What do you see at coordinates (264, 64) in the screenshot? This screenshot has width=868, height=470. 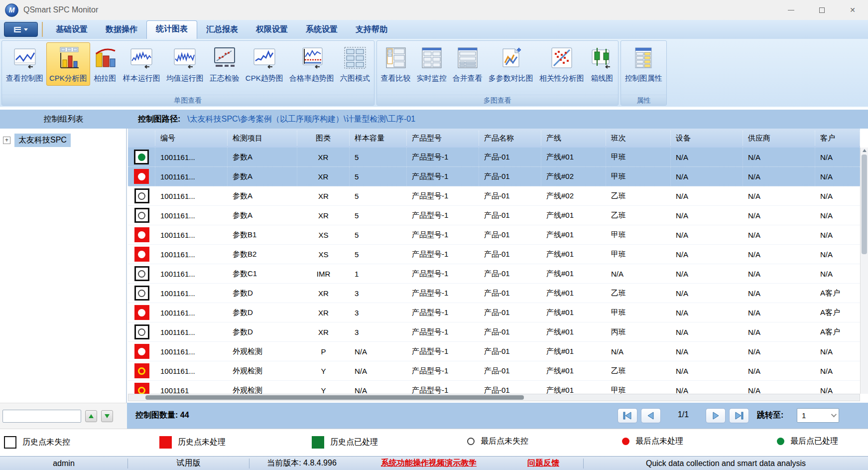 I see `ribbon-button-CPK趋势图: CPK趋势图` at bounding box center [264, 64].